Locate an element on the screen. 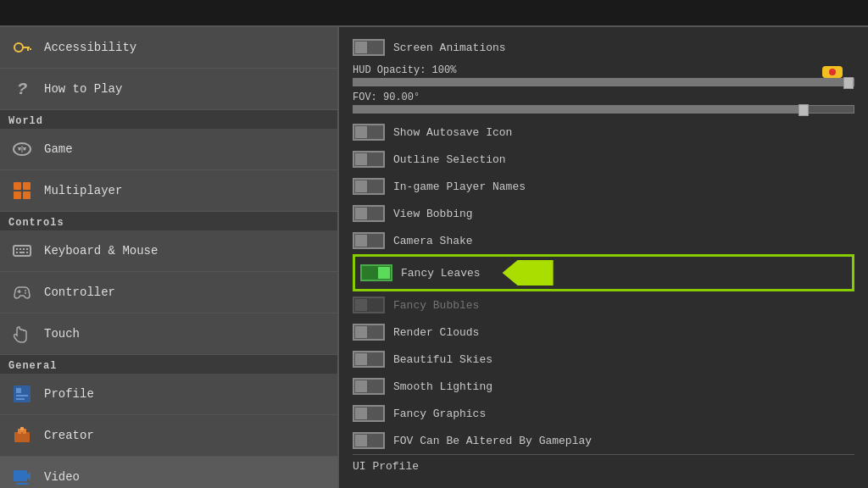  toggle-in-game-player-names is located at coordinates (369, 186).